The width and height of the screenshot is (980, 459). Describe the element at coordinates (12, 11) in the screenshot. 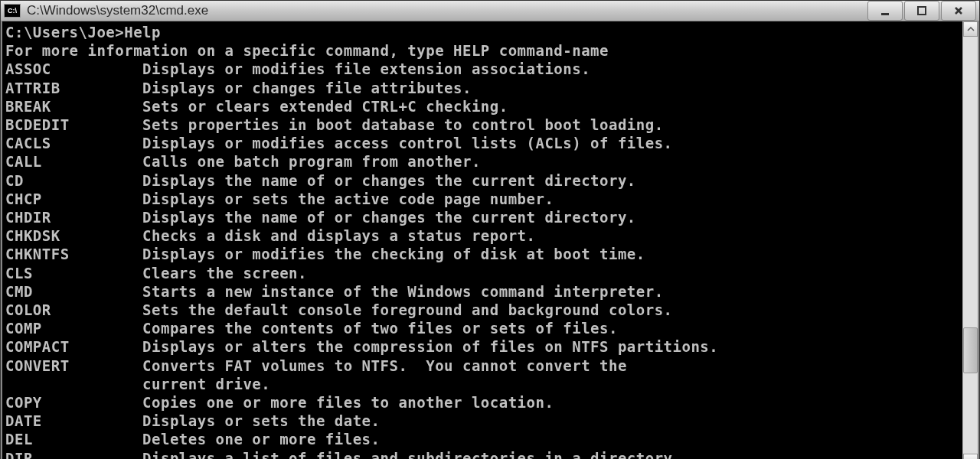

I see `app-icon: C:\` at that location.